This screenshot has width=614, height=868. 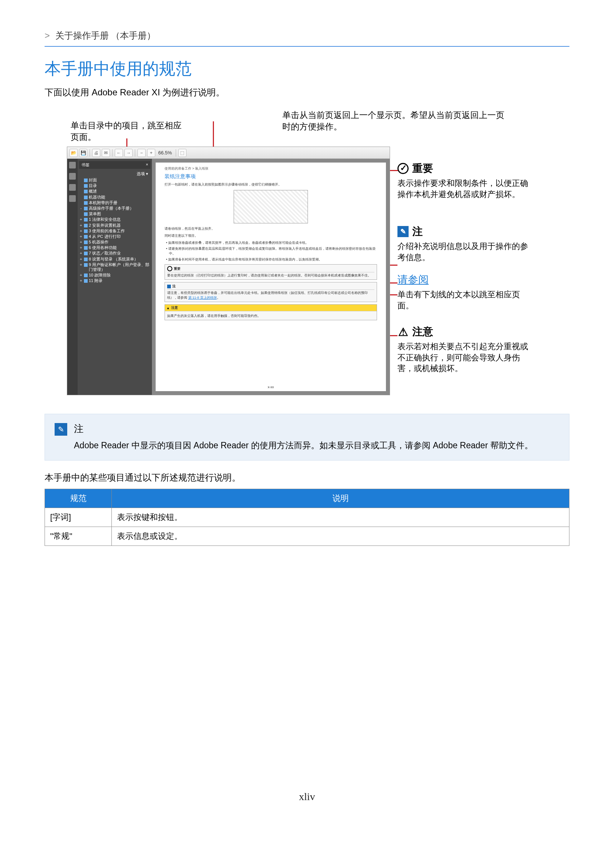 I want to click on page-note-body: Adobe Reader 中显示的项目因 Adobe Reader 的使用方法而…, so click(x=303, y=445).